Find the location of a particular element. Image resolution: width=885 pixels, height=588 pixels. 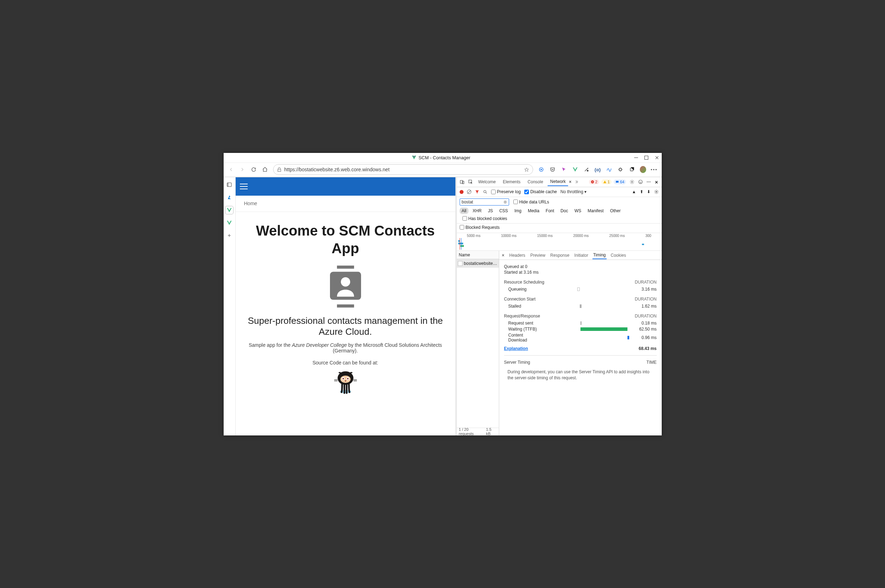

minimize-button is located at coordinates (636, 158).